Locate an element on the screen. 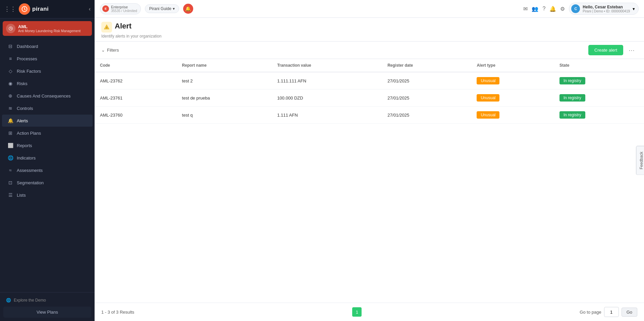 The height and width of the screenshot is (321, 644). go-to-page-label: Go to page is located at coordinates (590, 312).